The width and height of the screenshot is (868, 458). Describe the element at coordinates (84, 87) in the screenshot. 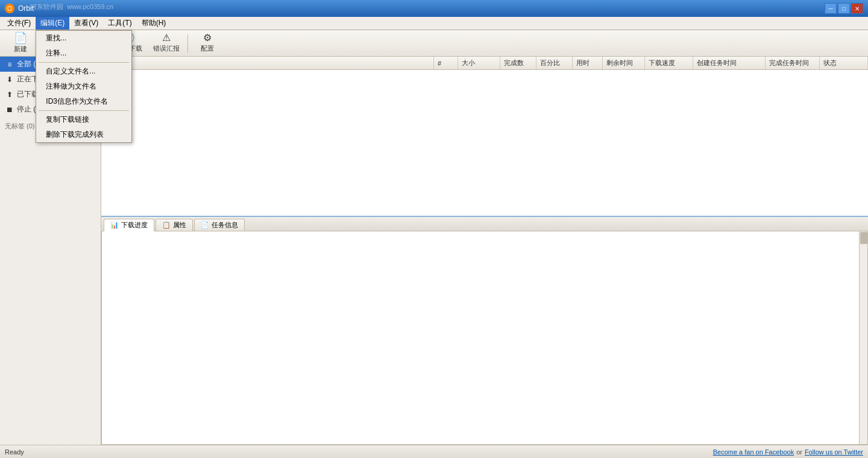

I see `menu-comment-as-filename: 注释做为文件名` at that location.